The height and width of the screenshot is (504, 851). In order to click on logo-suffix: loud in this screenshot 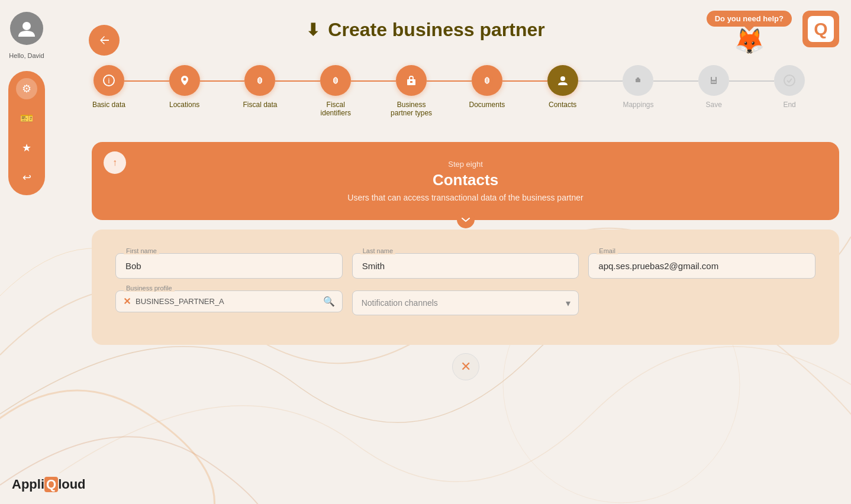, I will do `click(72, 484)`.